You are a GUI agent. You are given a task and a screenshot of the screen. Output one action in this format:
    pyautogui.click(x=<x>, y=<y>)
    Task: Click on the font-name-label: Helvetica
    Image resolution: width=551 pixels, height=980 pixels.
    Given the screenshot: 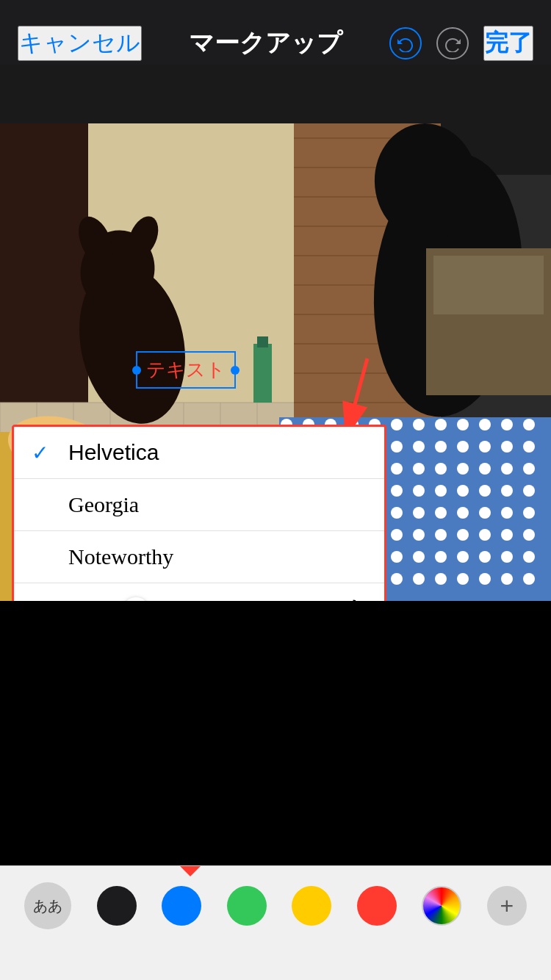 What is the action you would take?
    pyautogui.click(x=113, y=453)
    